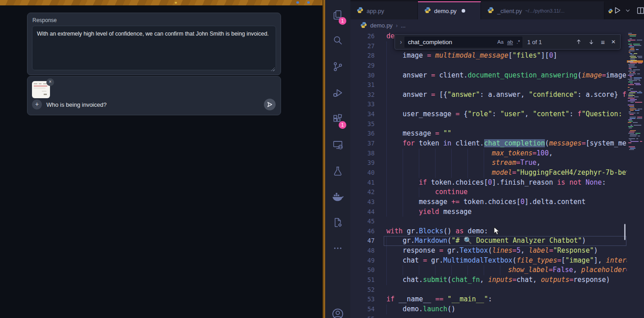 The image size is (644, 318). What do you see at coordinates (363, 309) in the screenshot?
I see `line-number: 54` at bounding box center [363, 309].